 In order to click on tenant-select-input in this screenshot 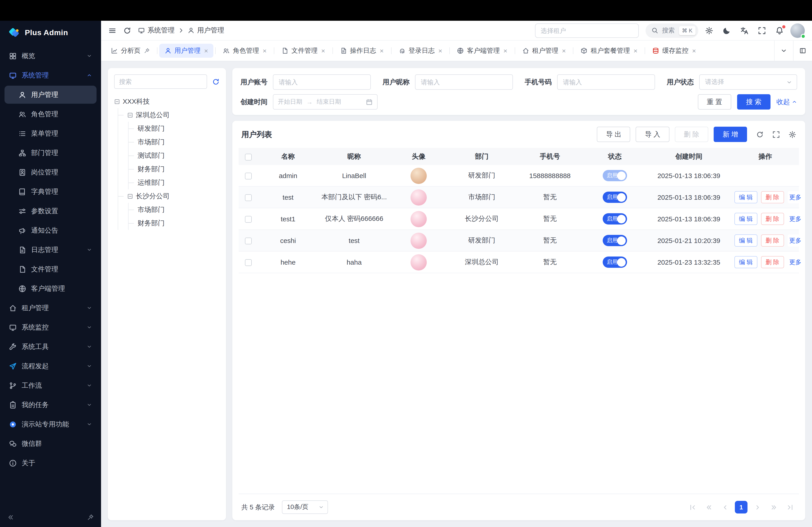, I will do `click(587, 30)`.